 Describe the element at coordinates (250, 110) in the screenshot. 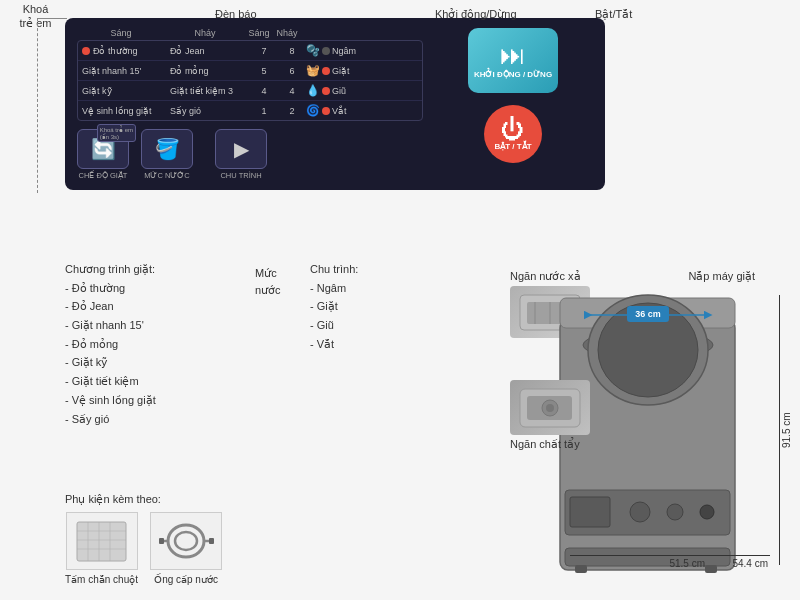

I see `table-row: Vệ sinh lồng giặt Sấy gió 1 2 🌀 Vắt` at that location.